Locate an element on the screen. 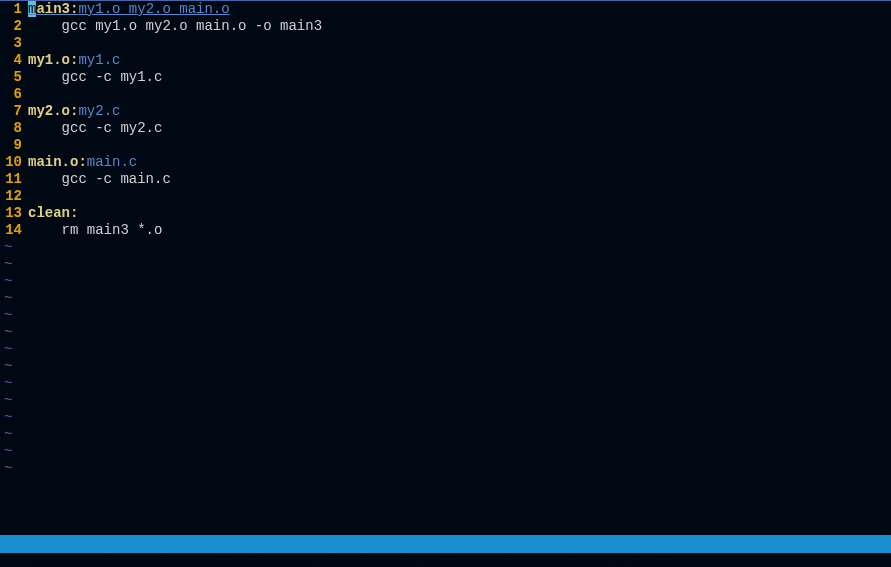 This screenshot has height=567, width=891. make-target: clean: is located at coordinates (53, 213).